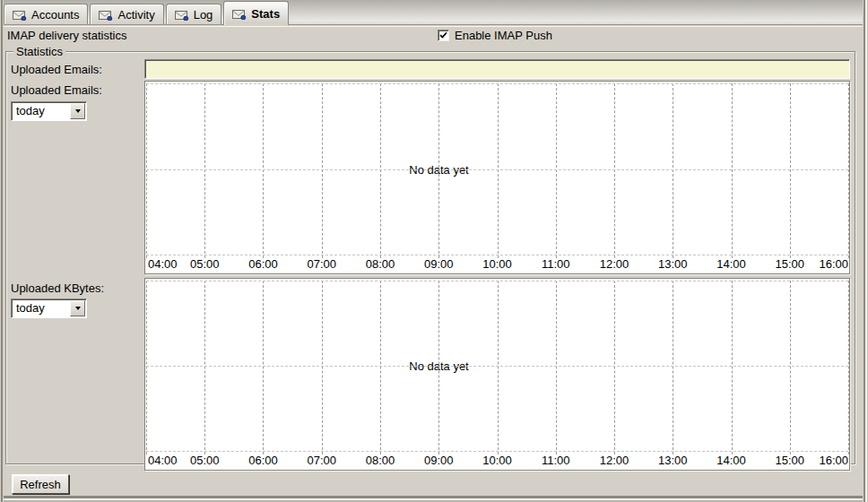 Image resolution: width=868 pixels, height=502 pixels. What do you see at coordinates (56, 14) in the screenshot?
I see `tab-label: Accounts` at bounding box center [56, 14].